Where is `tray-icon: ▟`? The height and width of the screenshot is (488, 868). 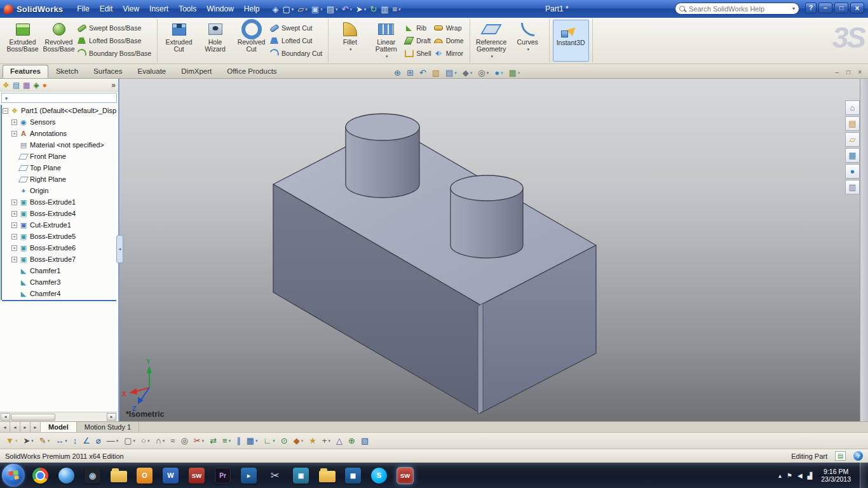
tray-icon: ▟ is located at coordinates (810, 475).